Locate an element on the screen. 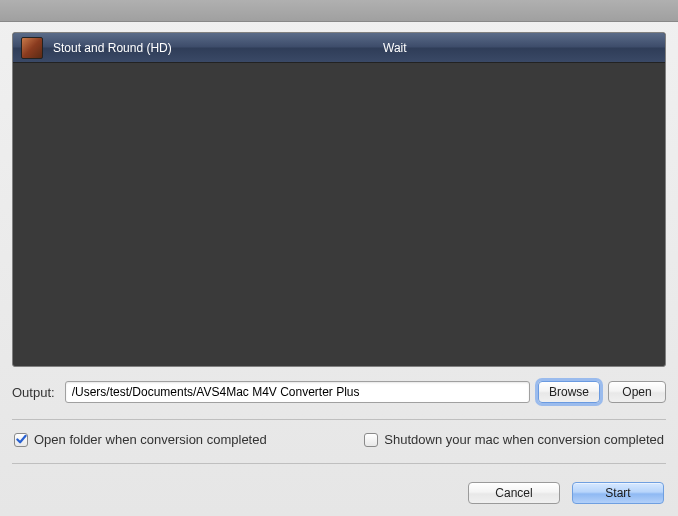 The height and width of the screenshot is (516, 678). cancel-button: Cancel is located at coordinates (514, 493).